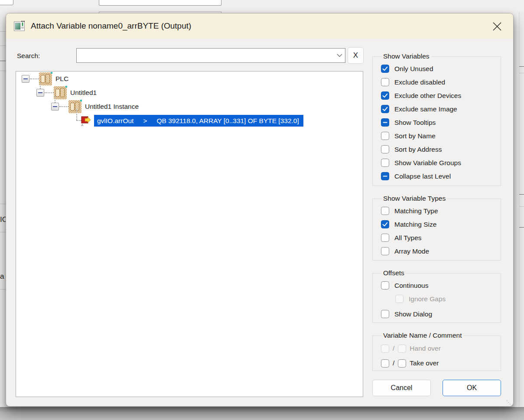 This screenshot has height=420, width=524. Describe the element at coordinates (428, 163) in the screenshot. I see `option-label-show-variable-groups: Show Variable Groups` at that location.